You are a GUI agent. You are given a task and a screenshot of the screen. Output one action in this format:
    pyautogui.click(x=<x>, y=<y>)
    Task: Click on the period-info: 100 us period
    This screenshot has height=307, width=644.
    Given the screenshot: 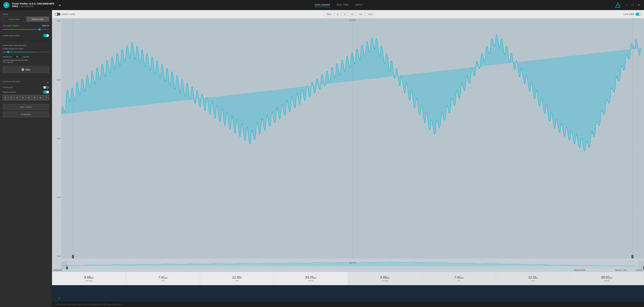 What is the action you would take?
    pyautogui.click(x=26, y=62)
    